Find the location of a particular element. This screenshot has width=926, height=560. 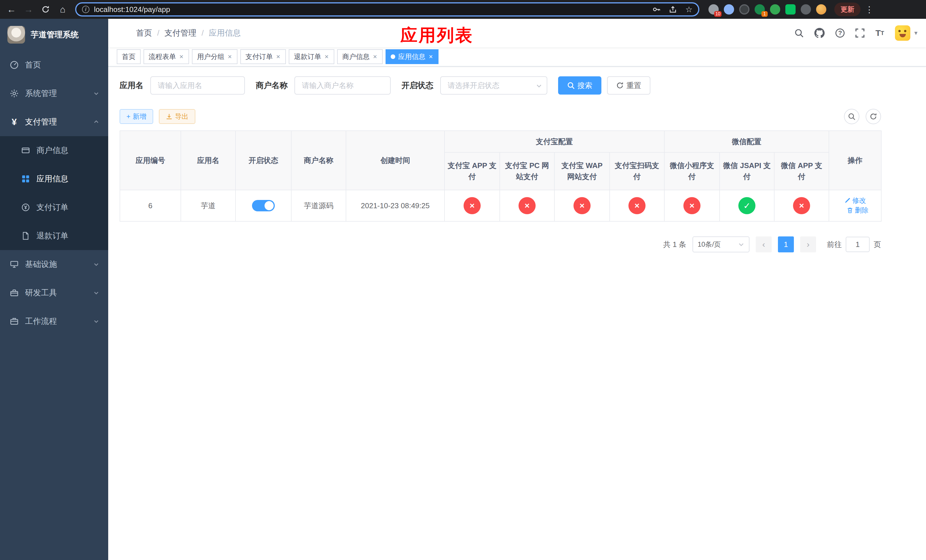

user-menu: ▾ is located at coordinates (906, 33).